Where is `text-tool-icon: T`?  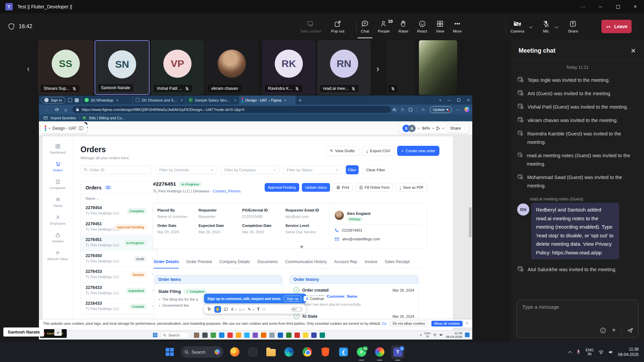 text-tool-icon: T is located at coordinates (258, 309).